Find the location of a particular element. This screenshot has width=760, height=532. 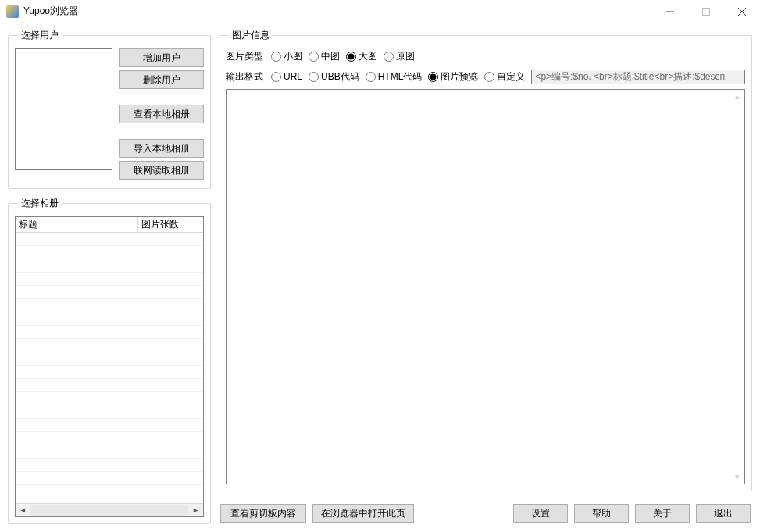

radio-custom: 自定义 is located at coordinates (505, 77).